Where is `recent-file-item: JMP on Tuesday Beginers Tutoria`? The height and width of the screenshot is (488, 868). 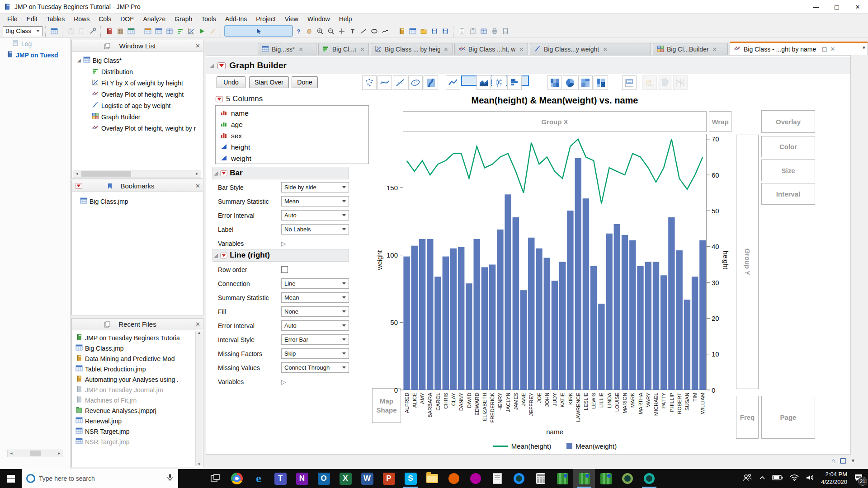 recent-file-item: JMP on Tuesday Beginers Tutoria is located at coordinates (135, 338).